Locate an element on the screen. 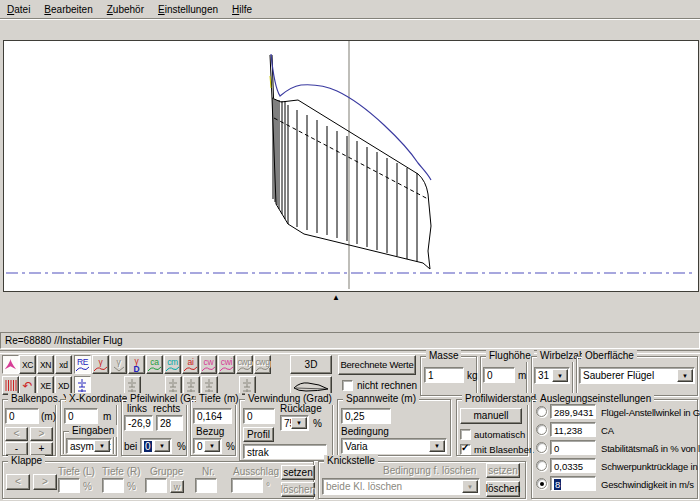 The image size is (700, 501). xn-button: XN is located at coordinates (46, 364).